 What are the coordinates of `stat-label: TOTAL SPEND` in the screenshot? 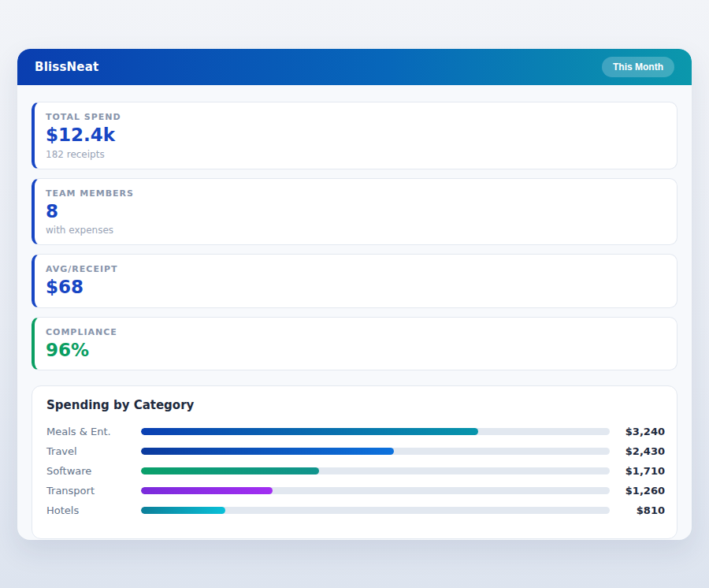 It's located at (354, 117).